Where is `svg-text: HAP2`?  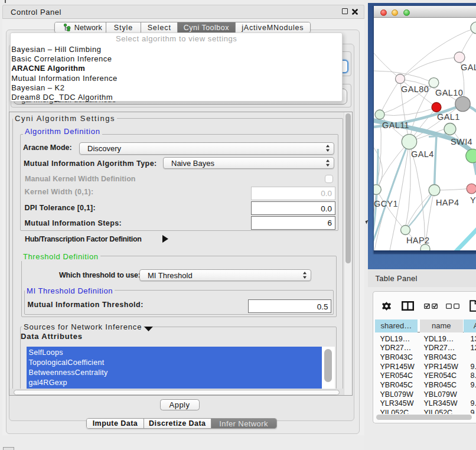
svg-text: HAP2 is located at coordinates (418, 240).